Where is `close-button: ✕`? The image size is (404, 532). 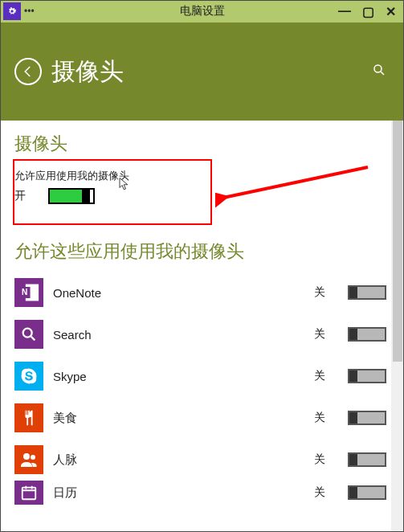 close-button: ✕ is located at coordinates (390, 11).